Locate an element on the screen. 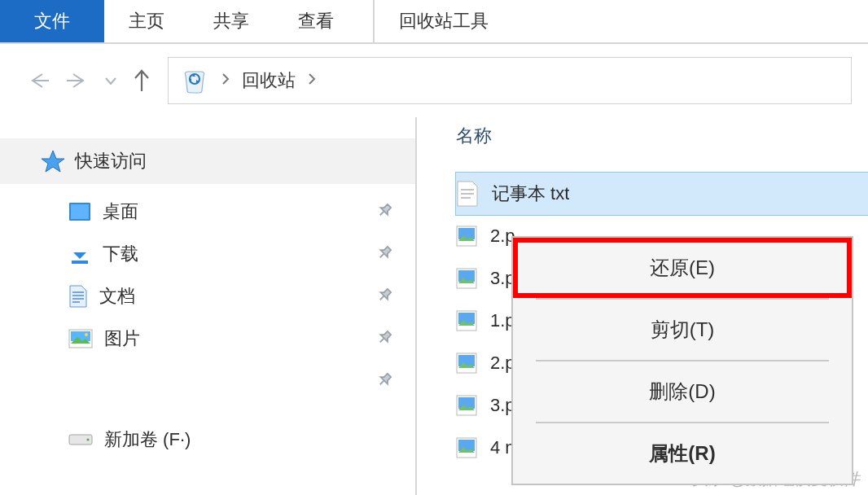 The width and height of the screenshot is (868, 495). desktop-icon is located at coordinates (80, 212).